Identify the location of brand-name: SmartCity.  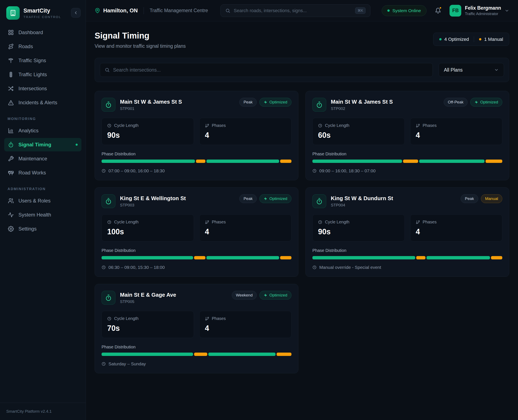
(42, 11).